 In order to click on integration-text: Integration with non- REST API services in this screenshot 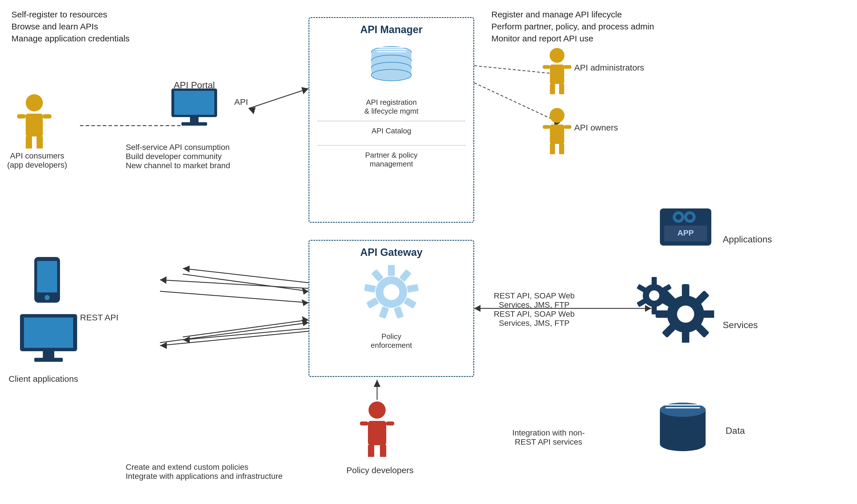, I will do `click(549, 437)`.